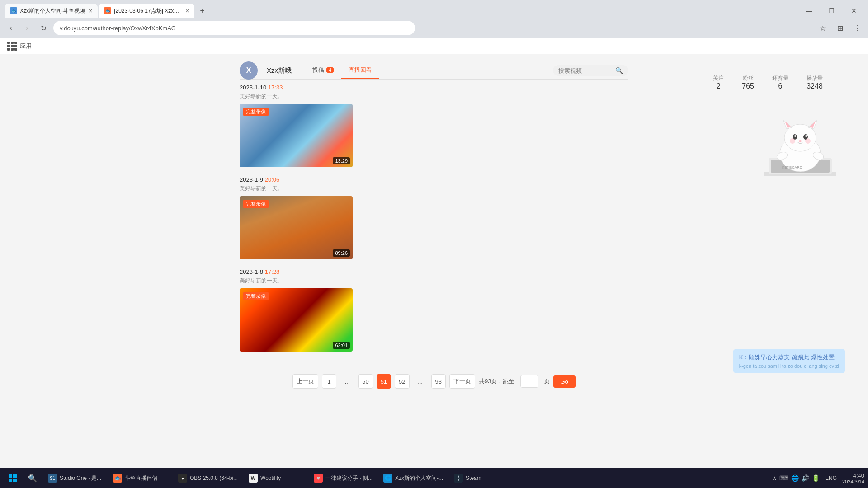  I want to click on minimize-button: —, so click(809, 11).